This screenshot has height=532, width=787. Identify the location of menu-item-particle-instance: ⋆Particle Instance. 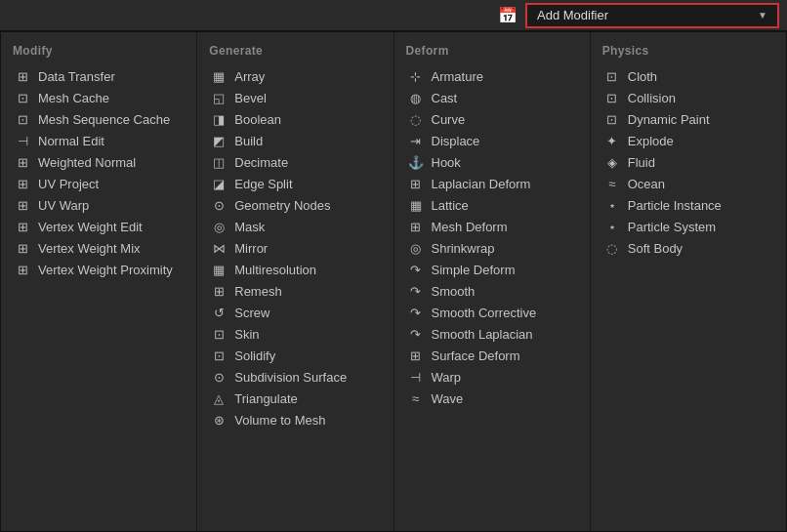
(688, 205).